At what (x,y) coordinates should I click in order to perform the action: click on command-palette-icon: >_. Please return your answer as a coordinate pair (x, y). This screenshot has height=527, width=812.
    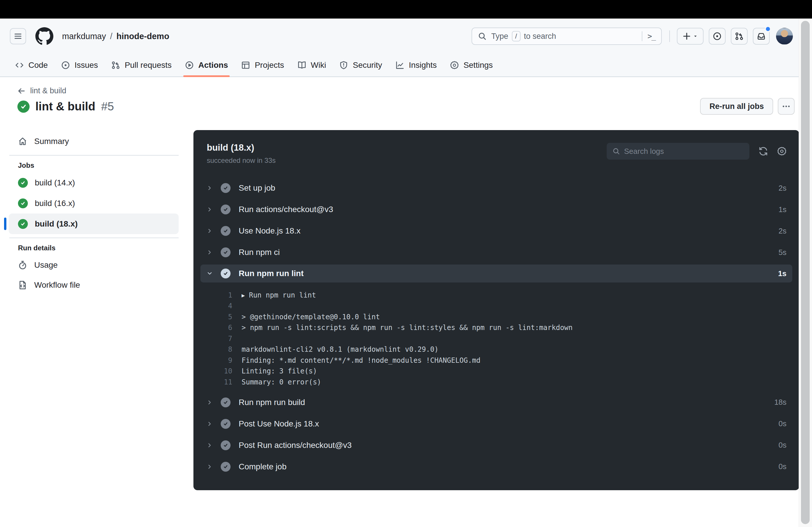
    Looking at the image, I should click on (652, 36).